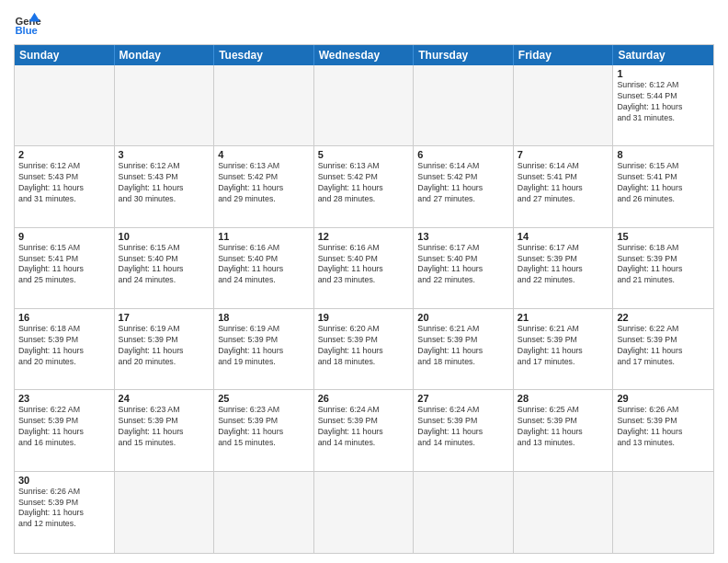  I want to click on calendar-row: 23Sunrise: 6:22 AM Sunset: 5:39 PM Dayli…, so click(364, 431).